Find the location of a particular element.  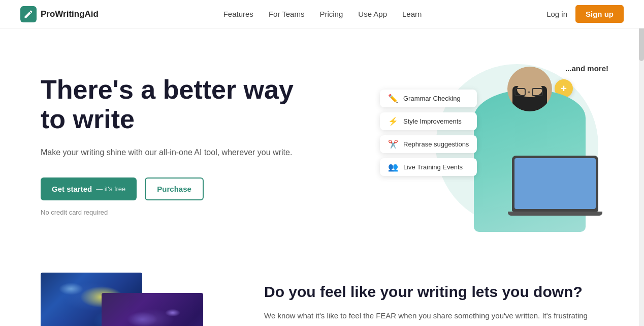

purchase-button: Purchase is located at coordinates (174, 189).